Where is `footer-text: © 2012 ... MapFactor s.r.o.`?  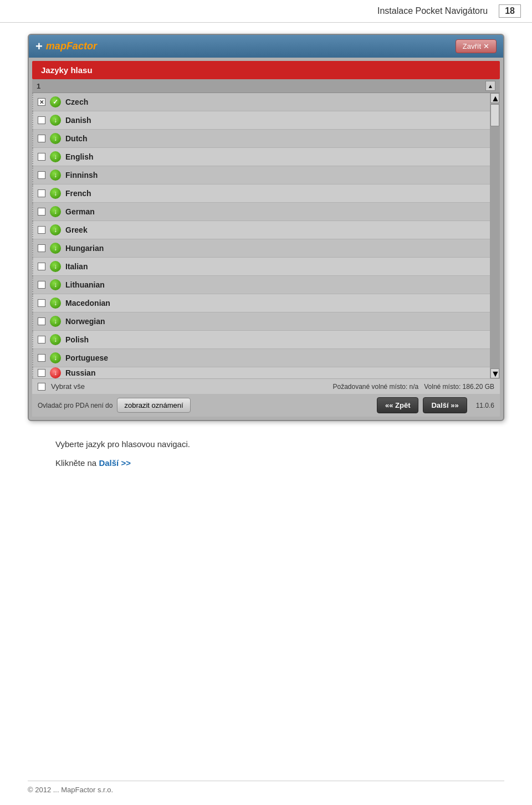
footer-text: © 2012 ... MapFactor s.r.o. is located at coordinates (70, 790).